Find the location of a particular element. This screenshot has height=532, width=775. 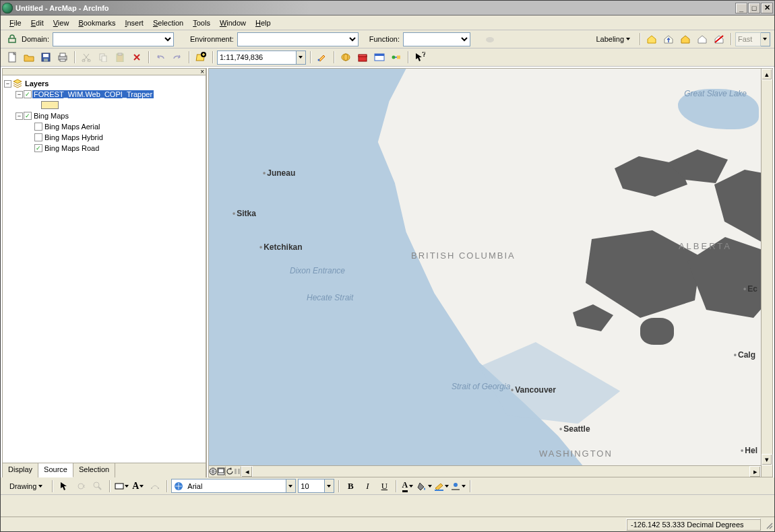

status-coordinates: -126.142 53.333 Decimal Degrees is located at coordinates (693, 525).